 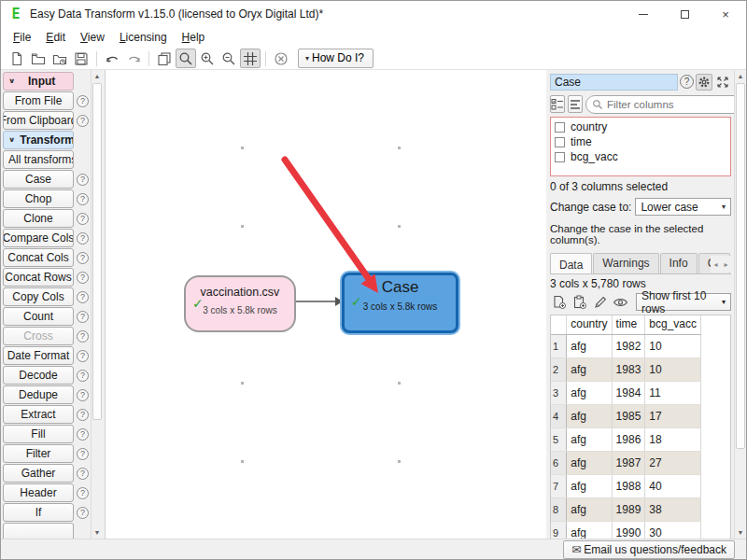 I want to click on tab-scroll-right-icon: ▸, so click(x=726, y=264).